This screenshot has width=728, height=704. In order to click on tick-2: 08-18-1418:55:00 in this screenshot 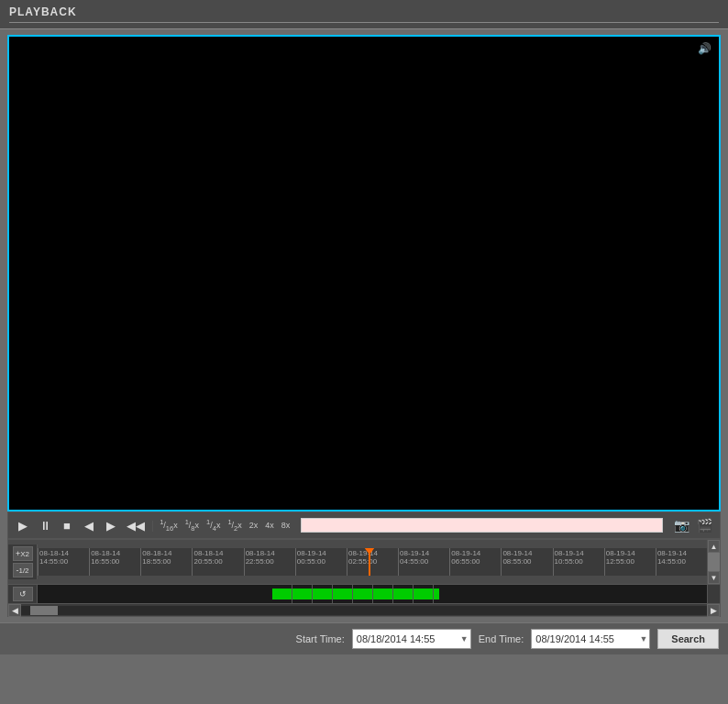, I will do `click(166, 562)`.